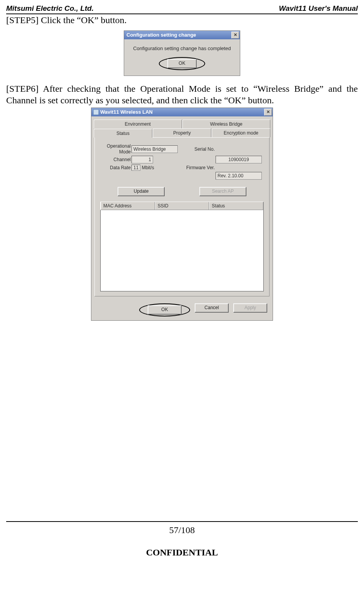 The height and width of the screenshot is (589, 364). What do you see at coordinates (116, 160) in the screenshot?
I see `label-channel: Channel` at bounding box center [116, 160].